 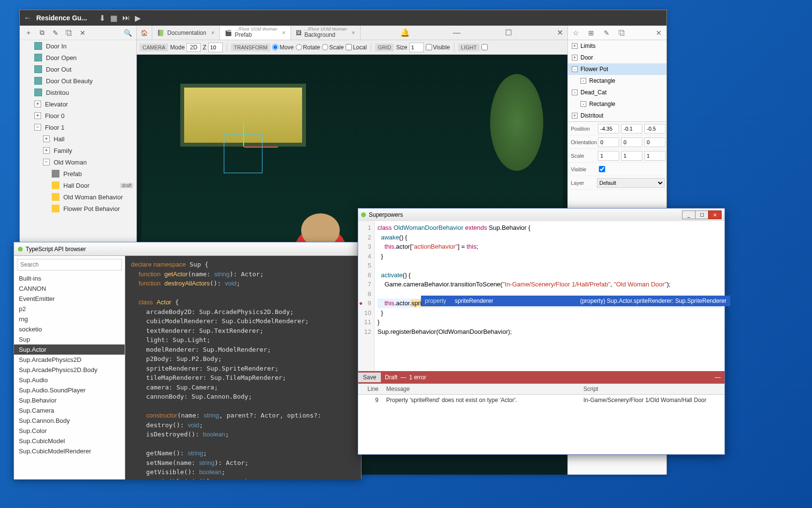 I want to click on search-icon: 🔍, so click(x=128, y=33).